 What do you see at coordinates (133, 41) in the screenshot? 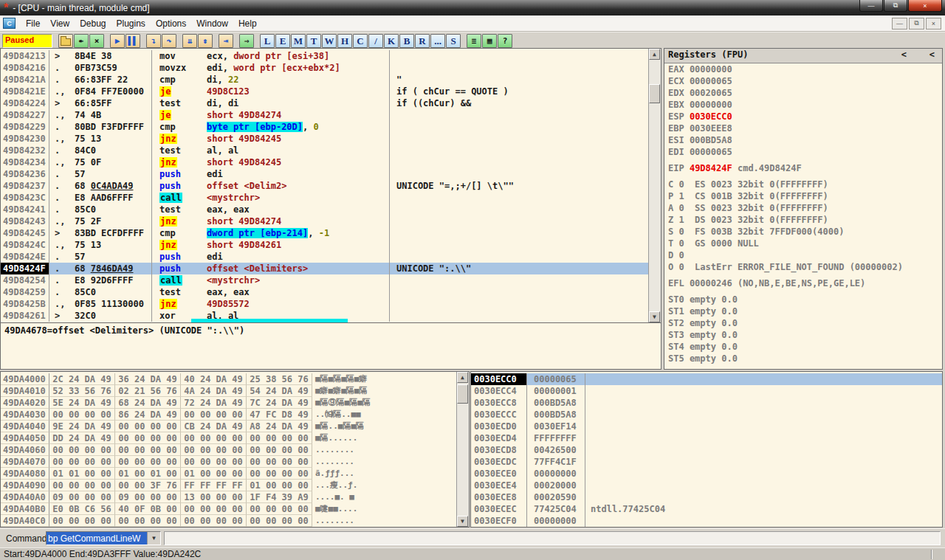
I see `pause-button: ▌▌` at bounding box center [133, 41].